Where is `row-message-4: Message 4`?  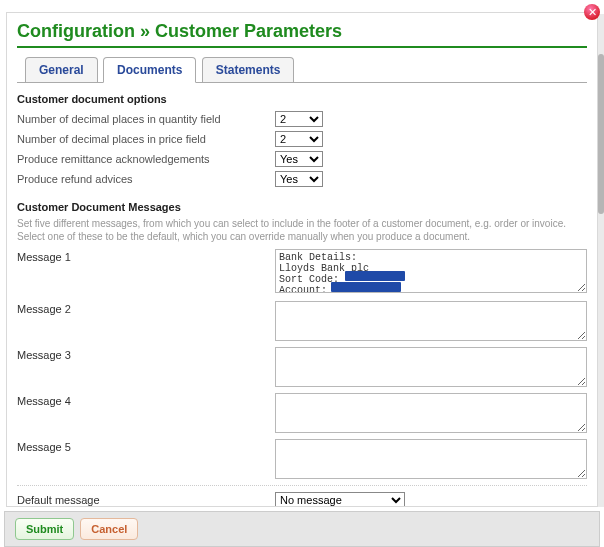
row-message-4: Message 4 is located at coordinates (302, 413).